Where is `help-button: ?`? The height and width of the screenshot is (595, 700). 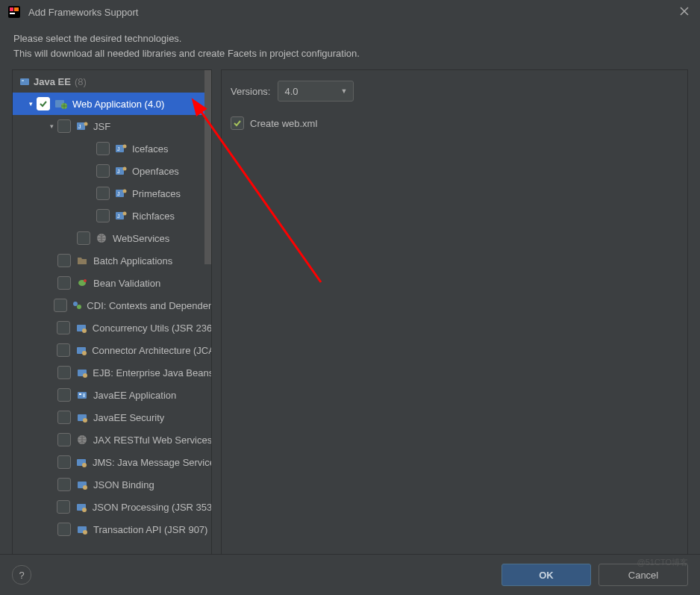 help-button: ? is located at coordinates (22, 575).